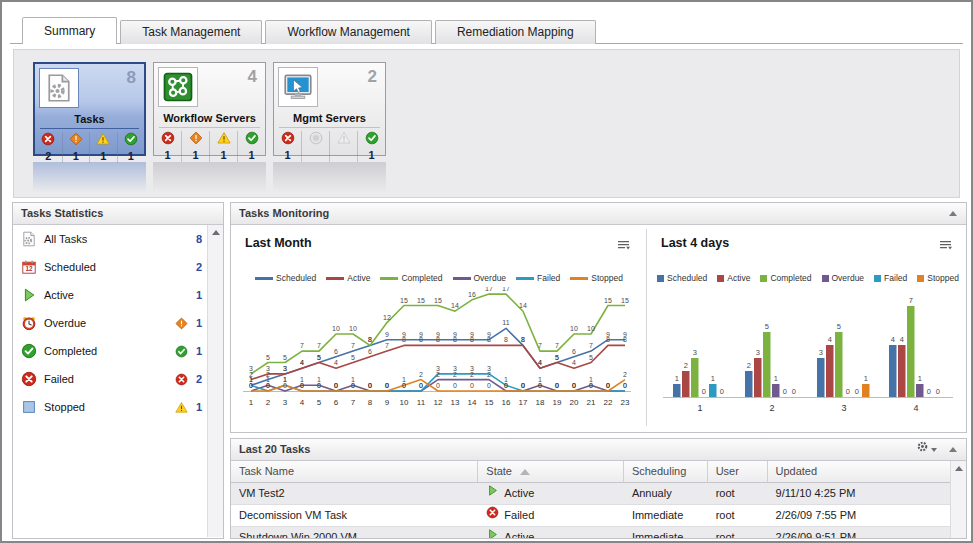 This screenshot has width=973, height=543. Describe the element at coordinates (210, 109) in the screenshot. I see `summary-cards: 8 Tasks 2 1 1 1` at that location.